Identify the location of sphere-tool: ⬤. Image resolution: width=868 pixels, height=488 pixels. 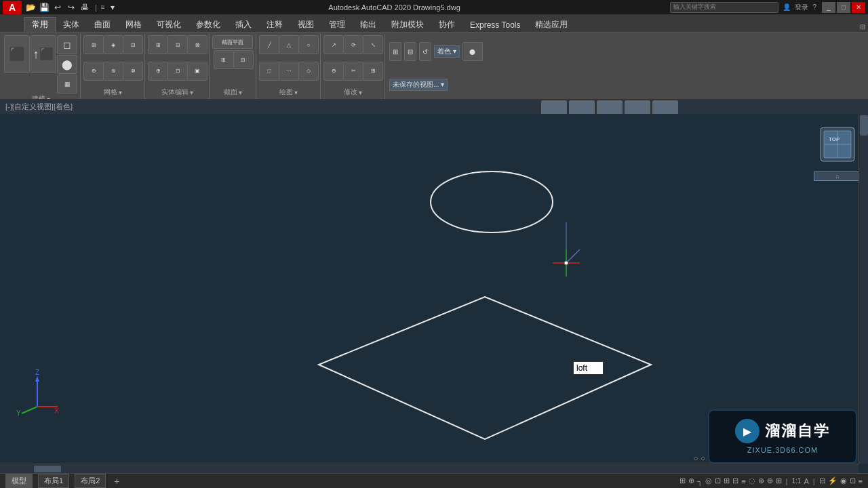
(67, 64).